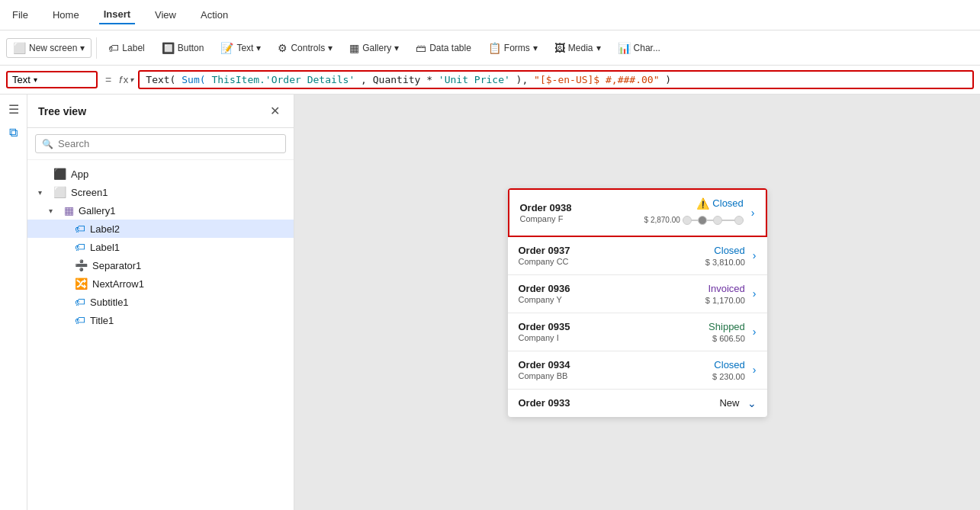  Describe the element at coordinates (160, 265) in the screenshot. I see `tree-item-separator1: ➗ Separator1` at that location.